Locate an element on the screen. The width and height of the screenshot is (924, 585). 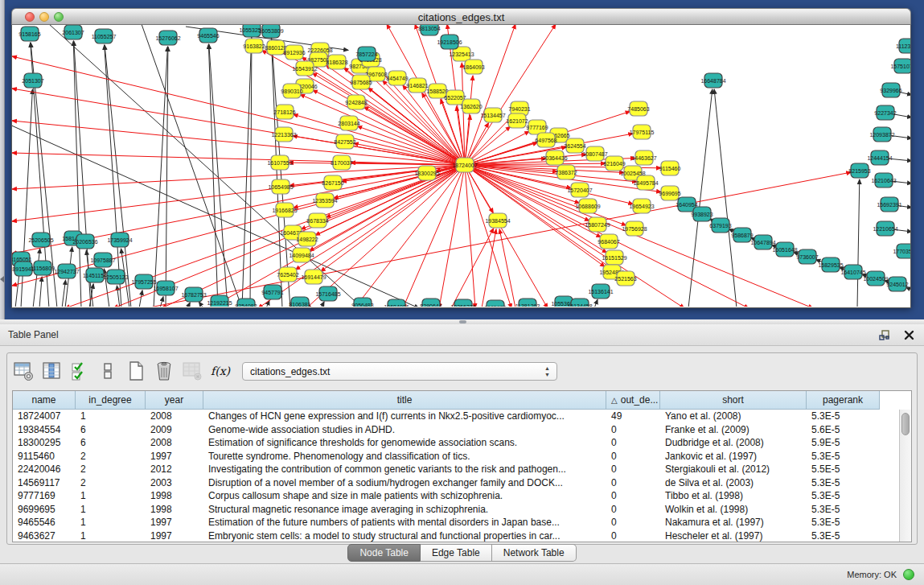
graph-node: 9146821 is located at coordinates (417, 85).